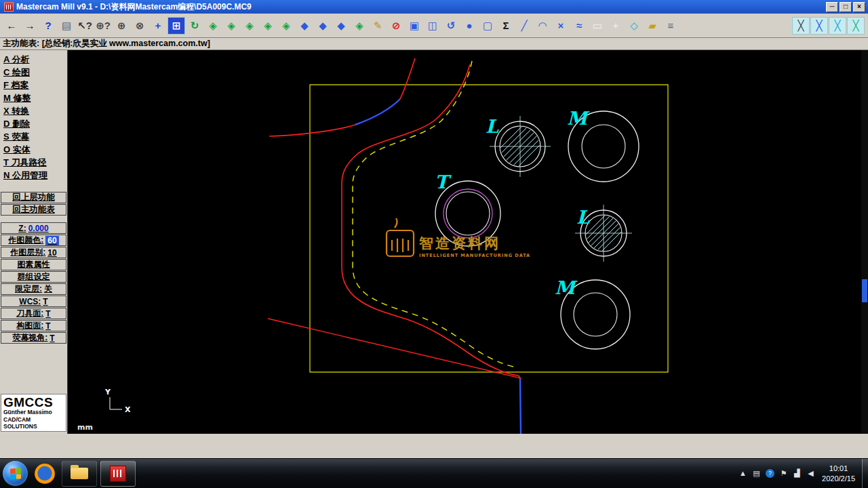  What do you see at coordinates (865, 473) in the screenshot?
I see `show-desktop-button` at bounding box center [865, 473].